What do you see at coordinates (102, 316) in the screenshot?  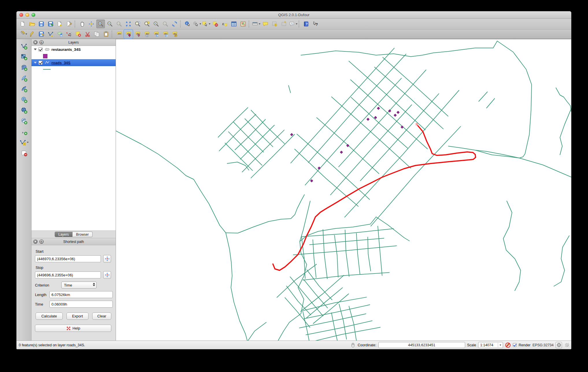 I see `clear-button: Clear` at bounding box center [102, 316].